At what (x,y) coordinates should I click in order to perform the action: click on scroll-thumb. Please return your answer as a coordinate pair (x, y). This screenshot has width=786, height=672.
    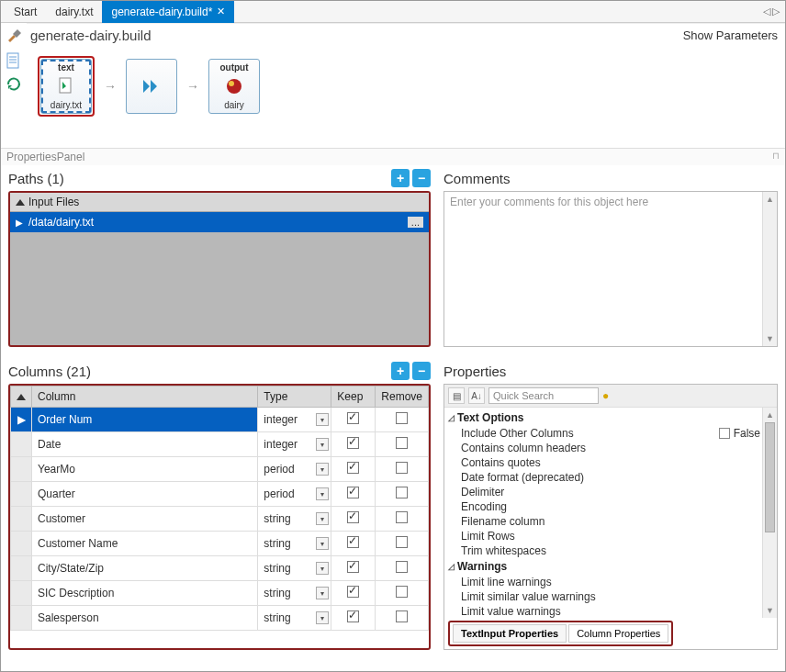
    Looking at the image, I should click on (769, 477).